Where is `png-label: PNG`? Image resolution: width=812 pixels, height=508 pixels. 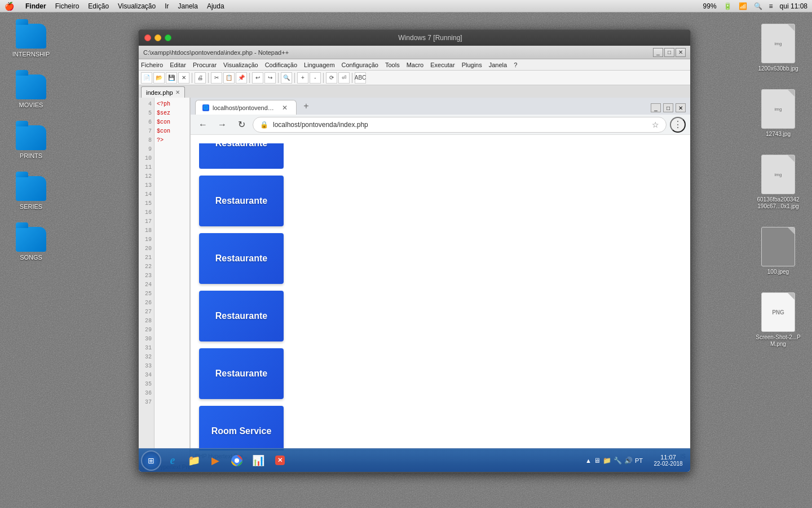
png-label: PNG is located at coordinates (778, 313).